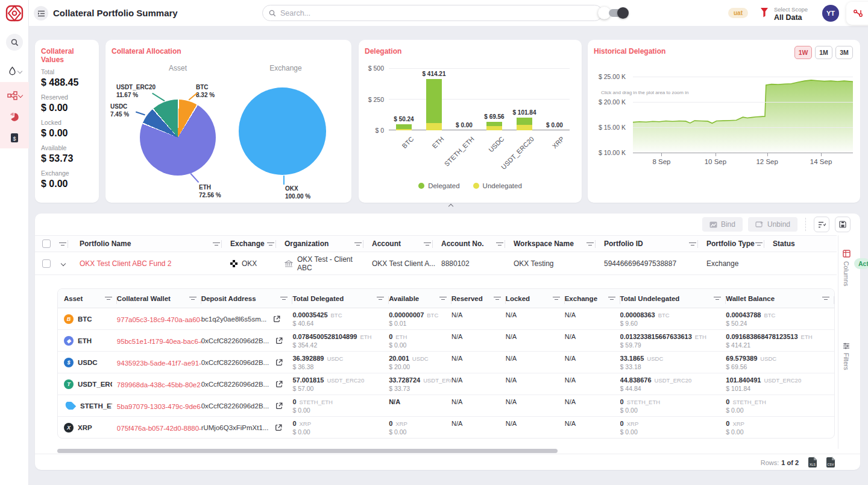 The height and width of the screenshot is (485, 868). Describe the element at coordinates (446, 341) in the screenshot. I see `asset-table-row: ◆ ETH 95bc51e1-f179-40ea-bac6-c43 0xCcfC…` at that location.